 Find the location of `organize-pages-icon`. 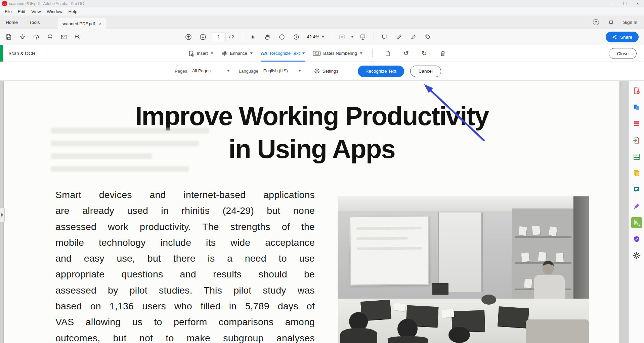

organize-pages-icon is located at coordinates (637, 124).